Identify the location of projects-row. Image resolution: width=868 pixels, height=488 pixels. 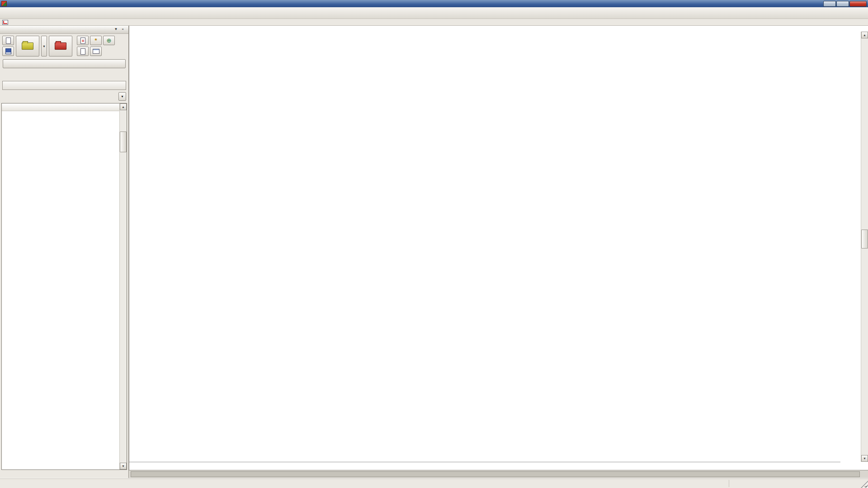
(64, 85).